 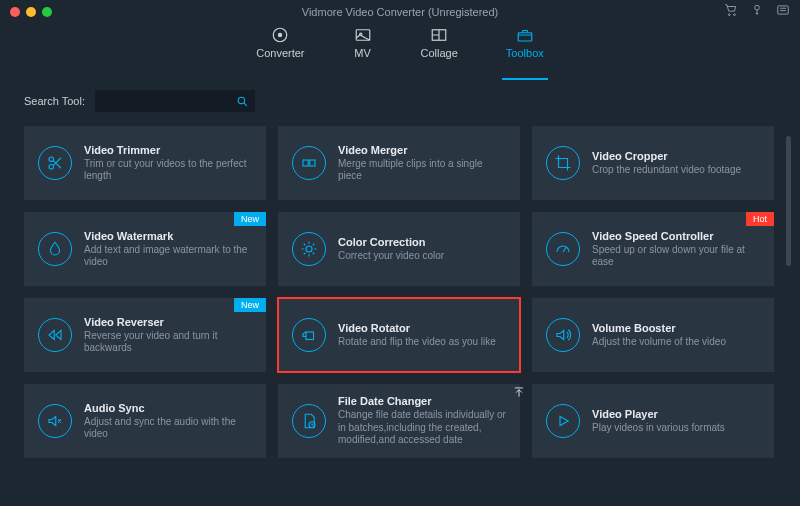 What do you see at coordinates (242, 102) in the screenshot?
I see `search-icon` at bounding box center [242, 102].